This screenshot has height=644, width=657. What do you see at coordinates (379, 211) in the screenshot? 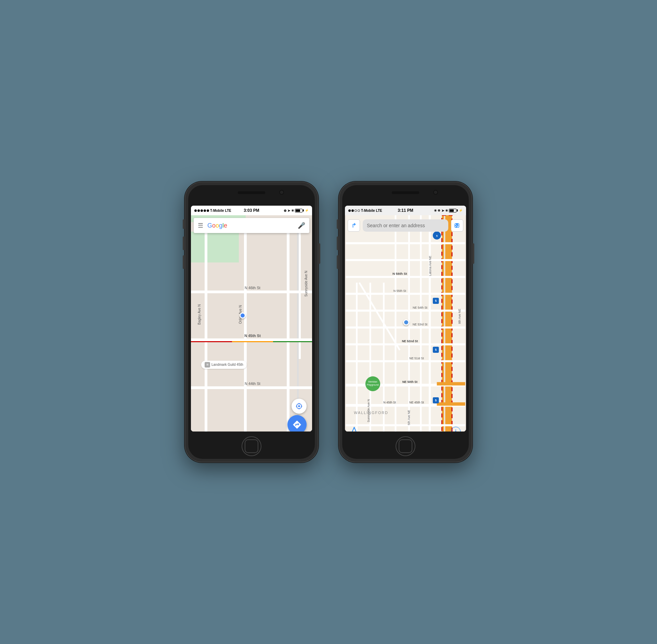
I see `network-right: LTE` at bounding box center [379, 211].